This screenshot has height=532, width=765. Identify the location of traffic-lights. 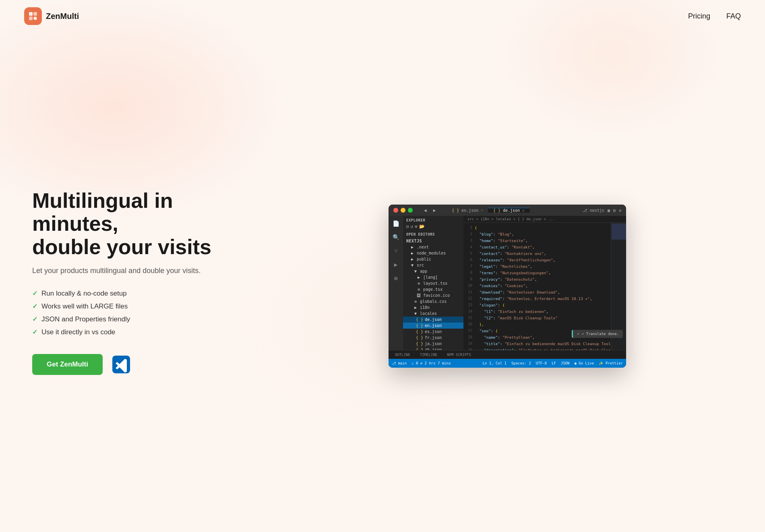
(403, 210).